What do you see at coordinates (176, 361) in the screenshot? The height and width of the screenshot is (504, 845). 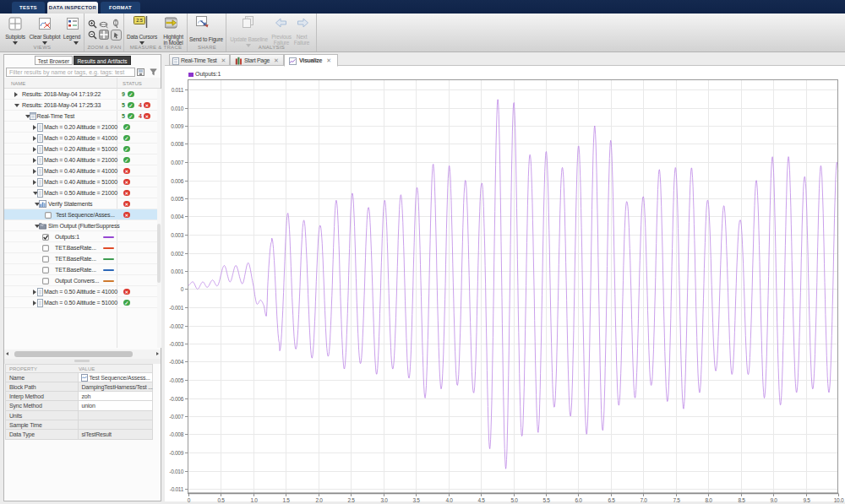 I see `svg-text: -0.004` at bounding box center [176, 361].